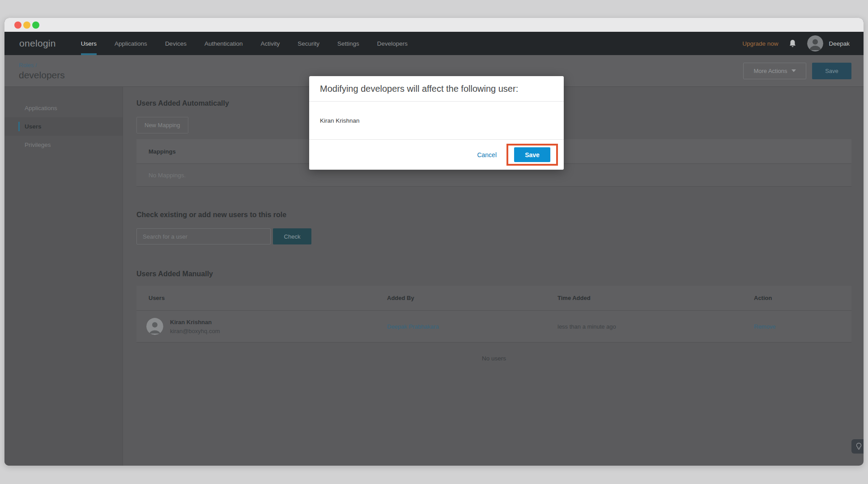 The image size is (868, 484). I want to click on sidebar-item-users: Users, so click(64, 126).